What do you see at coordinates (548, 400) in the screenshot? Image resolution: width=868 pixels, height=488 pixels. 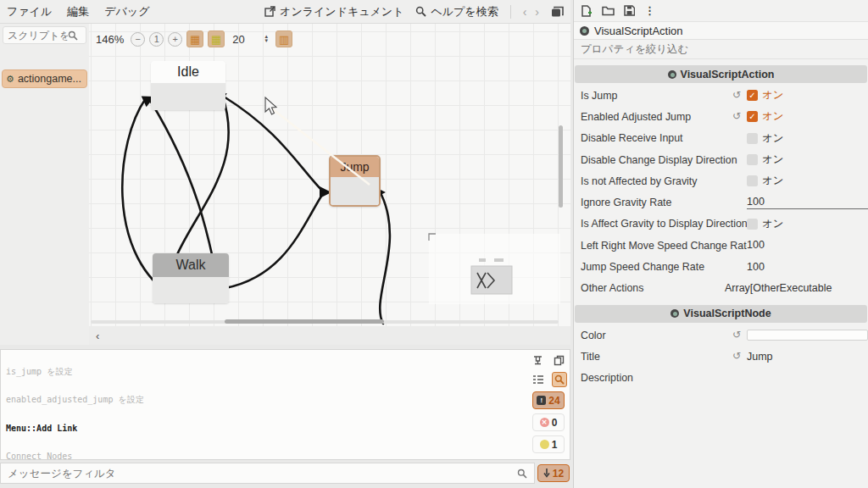 I see `error-count-badge: ! 24` at bounding box center [548, 400].